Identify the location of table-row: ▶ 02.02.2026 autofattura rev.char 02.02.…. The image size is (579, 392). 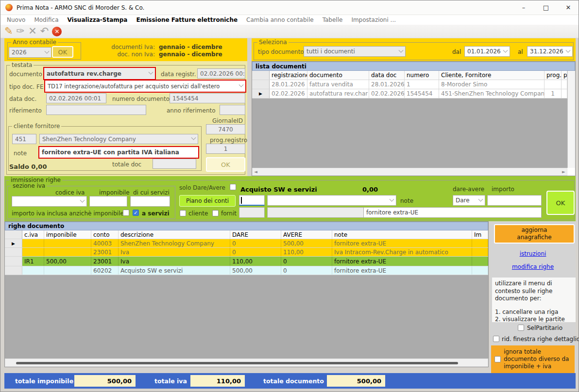
(410, 94).